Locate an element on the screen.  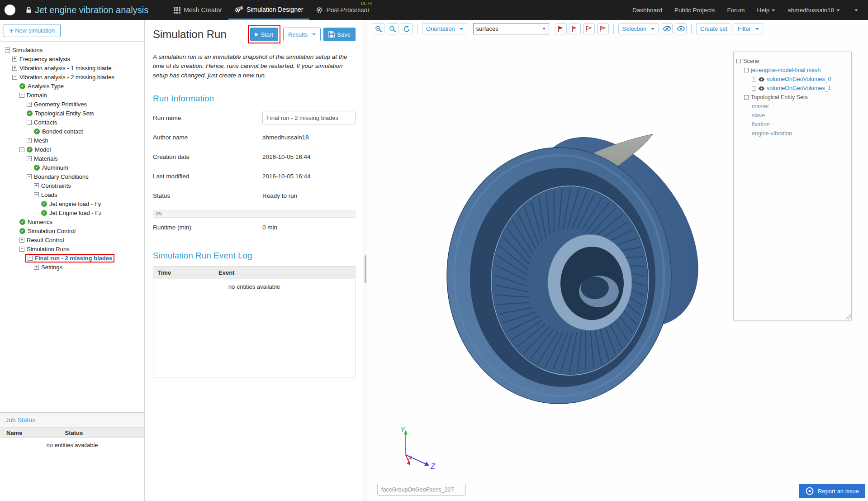
tree-item-numerics: ✓Numerics is located at coordinates (72, 222).